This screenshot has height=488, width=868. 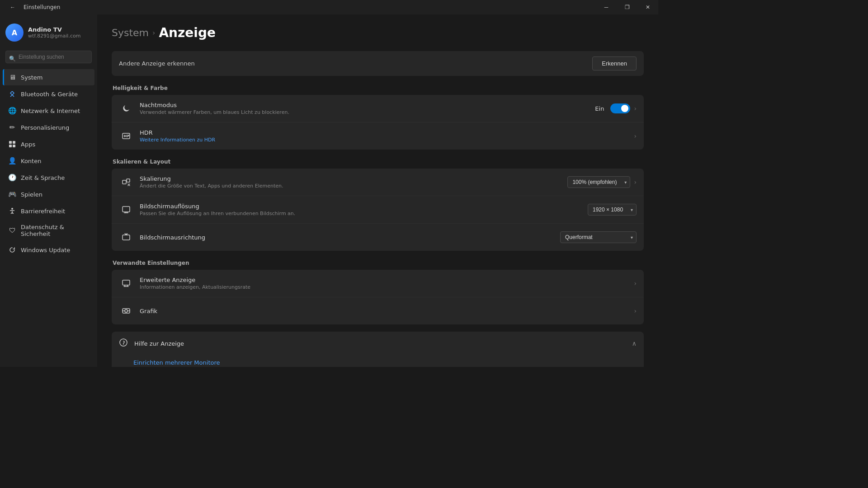 I want to click on close-icon: ✕, so click(x=648, y=7).